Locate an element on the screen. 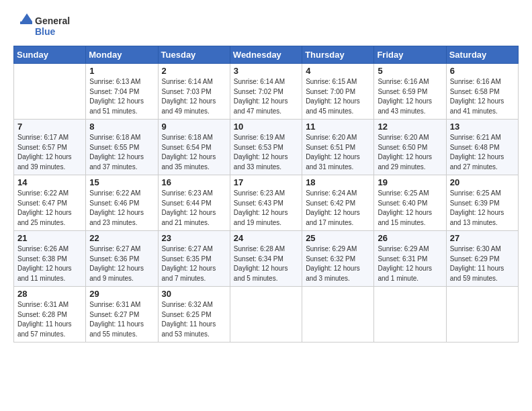 The height and width of the screenshot is (411, 532). day-info: Sunrise: 6:27 AM Sunset: 6:36 PM Dayligh… is located at coordinates (122, 264).